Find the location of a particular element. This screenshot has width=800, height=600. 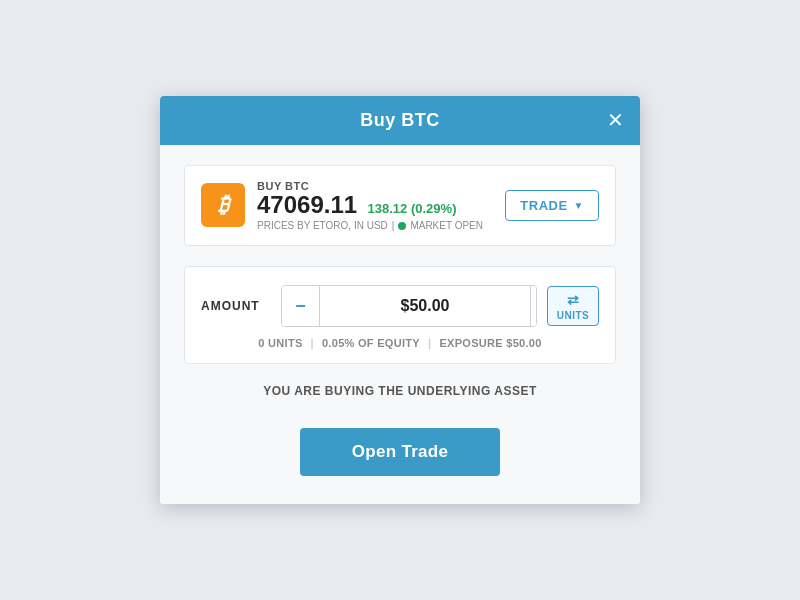

asset-price: 47069.11 is located at coordinates (307, 204).